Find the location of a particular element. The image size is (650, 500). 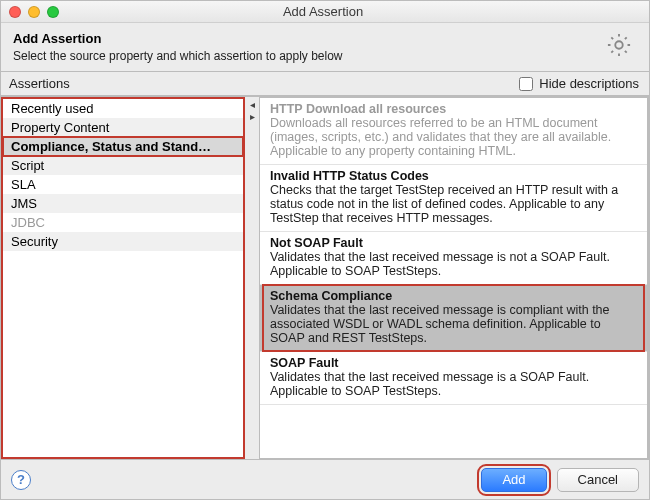

page-subtitle: Select the source property and which ass… is located at coordinates (178, 56).